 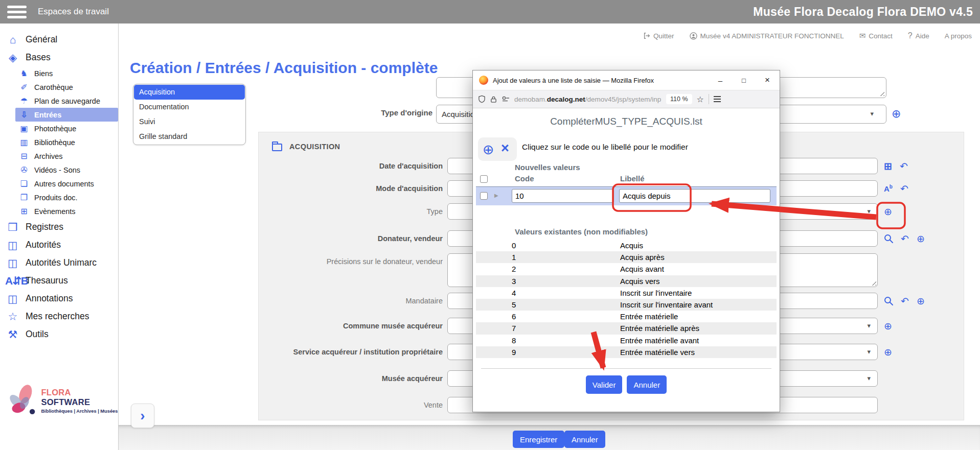 I want to click on sidebar-item-mes-recherches: ☆Mes recherches, so click(x=59, y=317).